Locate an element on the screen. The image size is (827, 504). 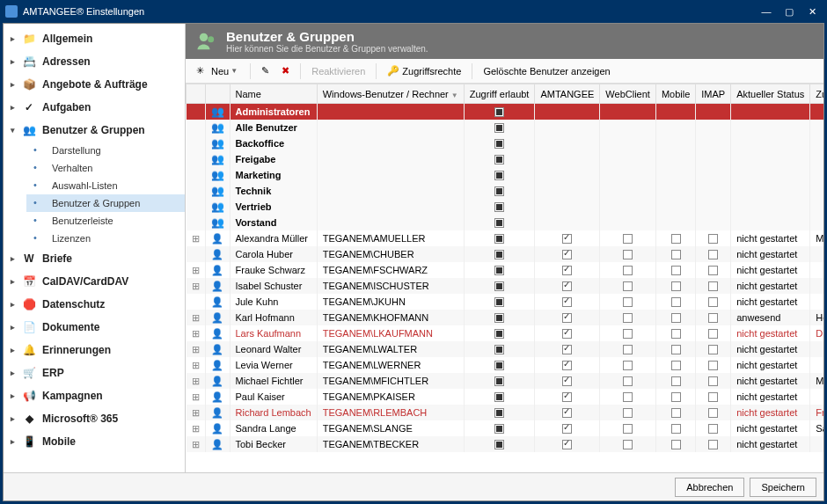
save-button: Speichern is located at coordinates (783, 487).